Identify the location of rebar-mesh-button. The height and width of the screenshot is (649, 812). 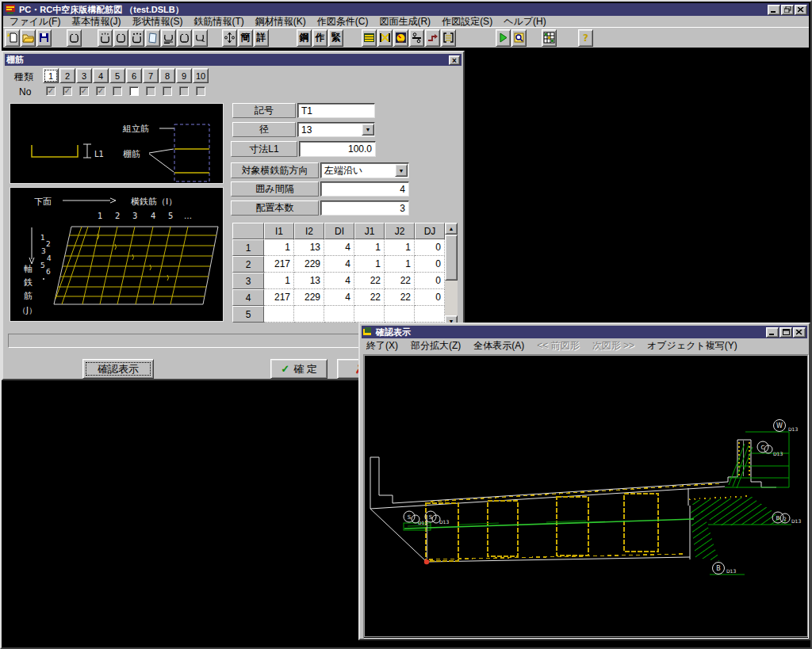
(168, 38).